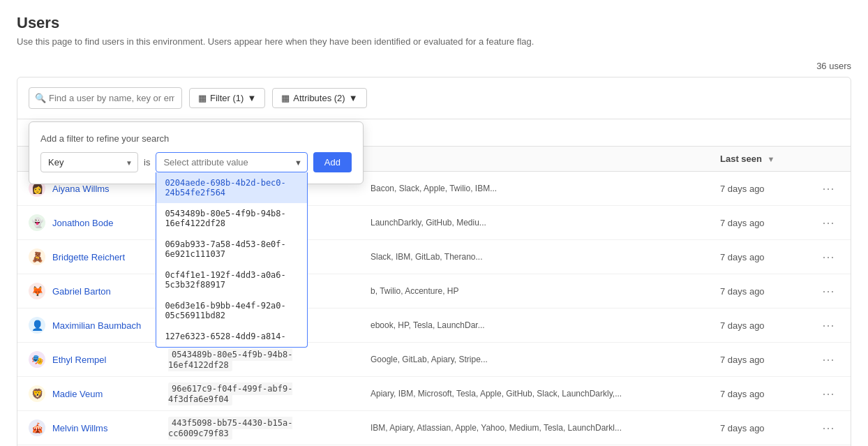 The height and width of the screenshot is (446, 868). What do you see at coordinates (37, 223) in the screenshot?
I see `avatar: 👻` at bounding box center [37, 223].